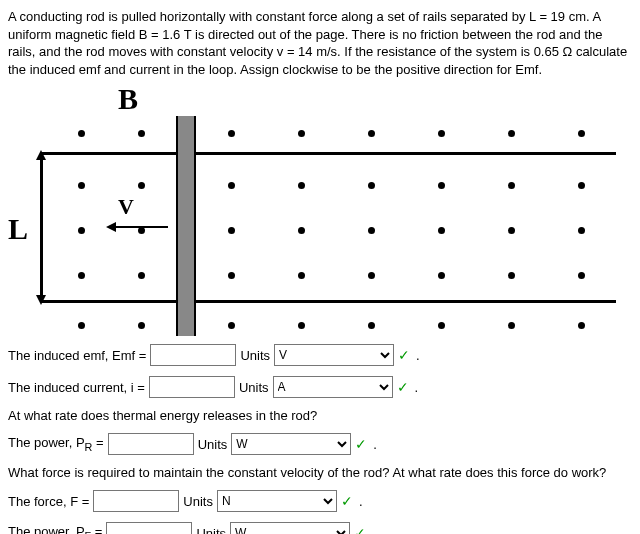  Describe the element at coordinates (192, 387) in the screenshot. I see `current-input` at that location.